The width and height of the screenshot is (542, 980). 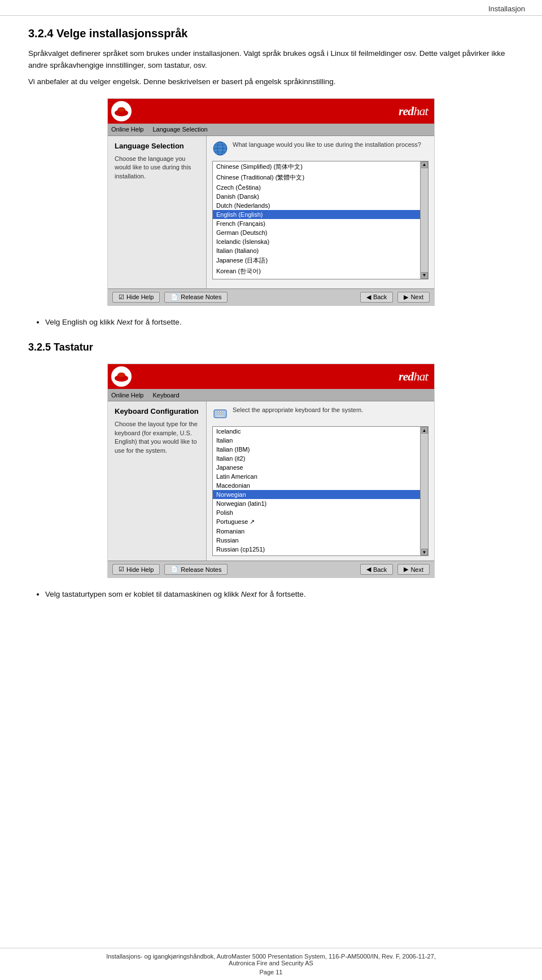 I want to click on rh-question-lang: What language would you like to use duri…, so click(x=327, y=145).